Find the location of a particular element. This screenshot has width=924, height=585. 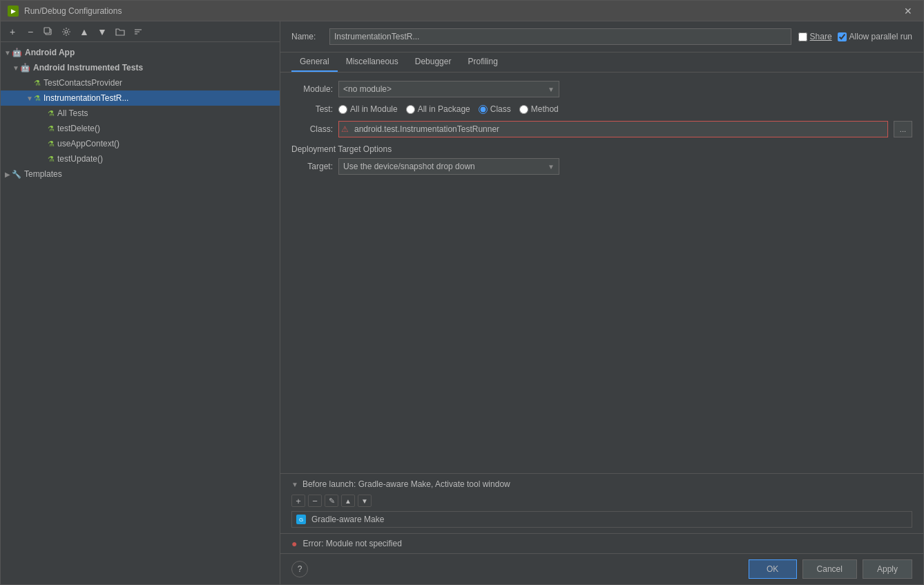

target-select-value: Use the device/snapshot drop down is located at coordinates (409, 166).